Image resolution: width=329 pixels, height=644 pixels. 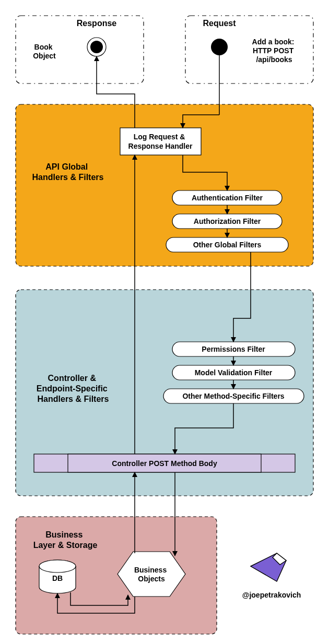 What do you see at coordinates (44, 51) in the screenshot?
I see `response-caption: Book Object` at bounding box center [44, 51].